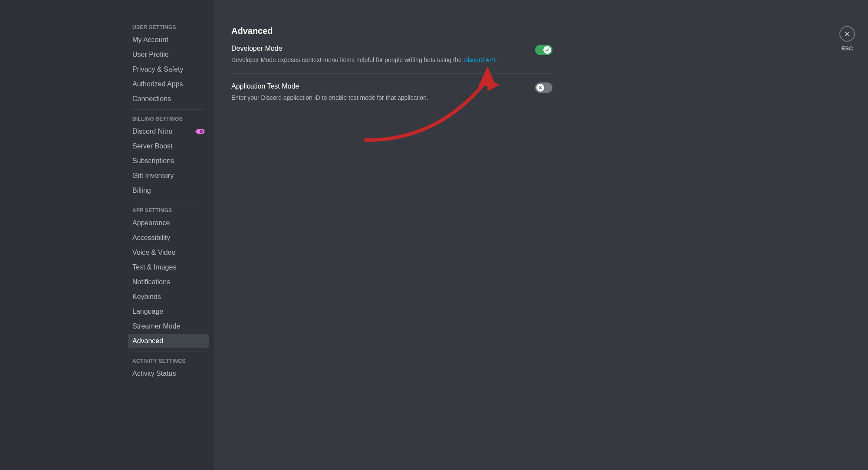  I want to click on sidebar-item-label: Gift Inventory, so click(153, 176).